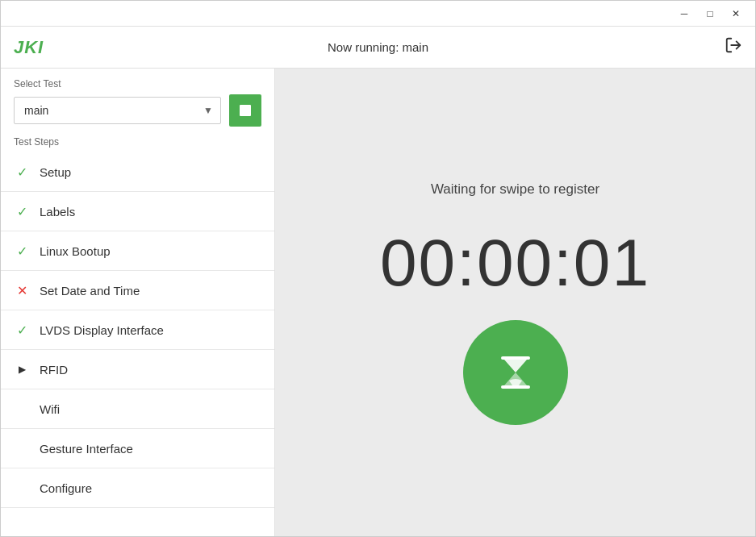 The width and height of the screenshot is (756, 537). Describe the element at coordinates (710, 14) in the screenshot. I see `maximize-button: □` at that location.